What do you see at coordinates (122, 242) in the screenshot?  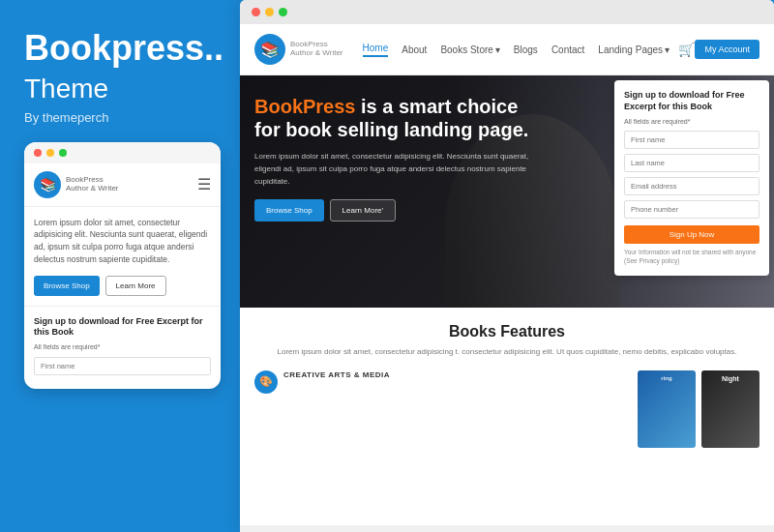 I see `mobile-body-text: Lorem ipsum dolor sit amet, consectetur …` at bounding box center [122, 242].